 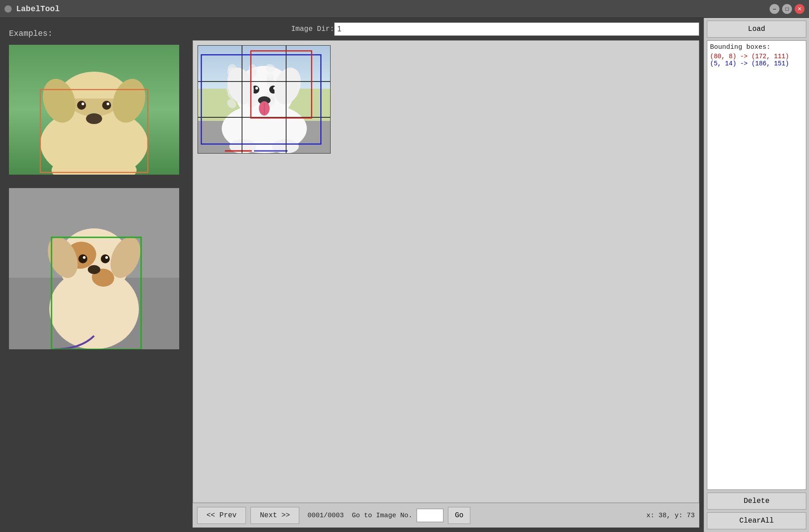 I want to click on bbox-section: Bounding boxes: (36, 4) -> (77, 50)(5,…, so click(x=757, y=265).